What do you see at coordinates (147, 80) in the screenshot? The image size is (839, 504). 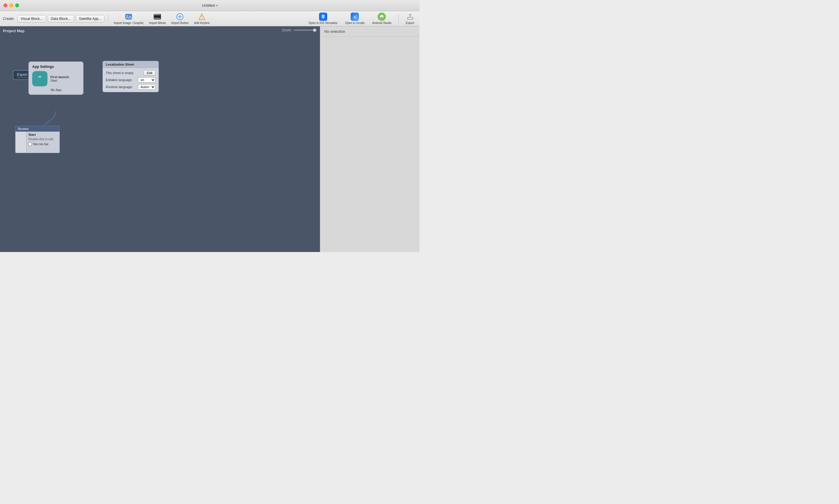 I see `loc-editable-lang-select: en` at bounding box center [147, 80].